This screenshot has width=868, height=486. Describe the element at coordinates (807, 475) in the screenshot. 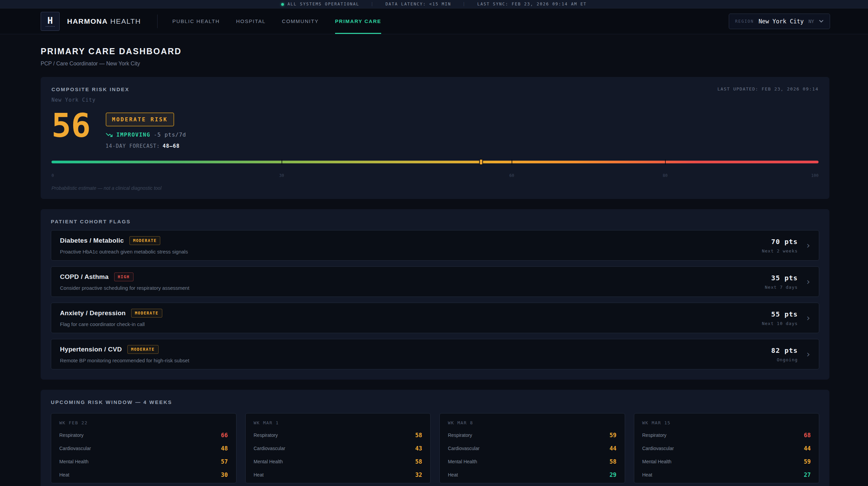

I see `metric-value: 27` at that location.